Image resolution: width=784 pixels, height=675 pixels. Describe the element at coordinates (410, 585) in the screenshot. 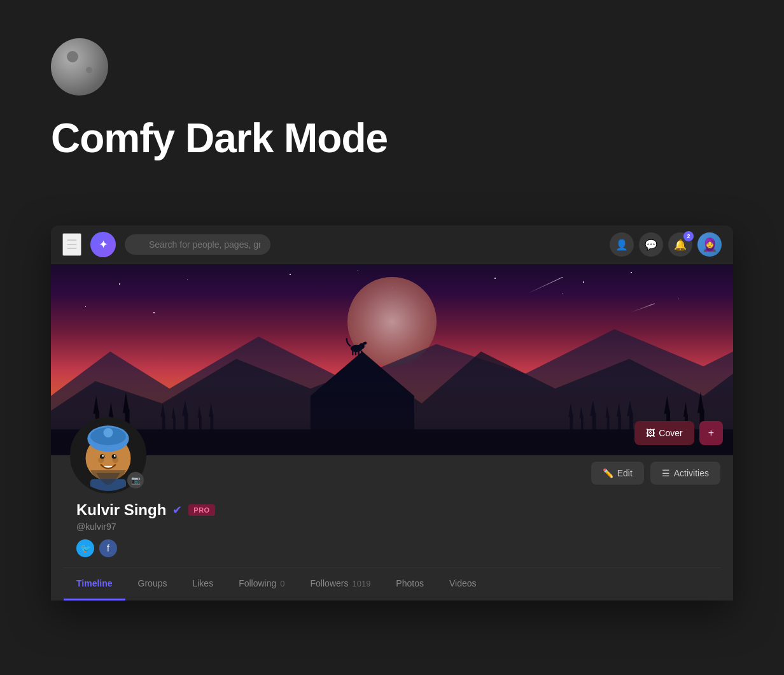

I see `tab-photos: Photos` at that location.